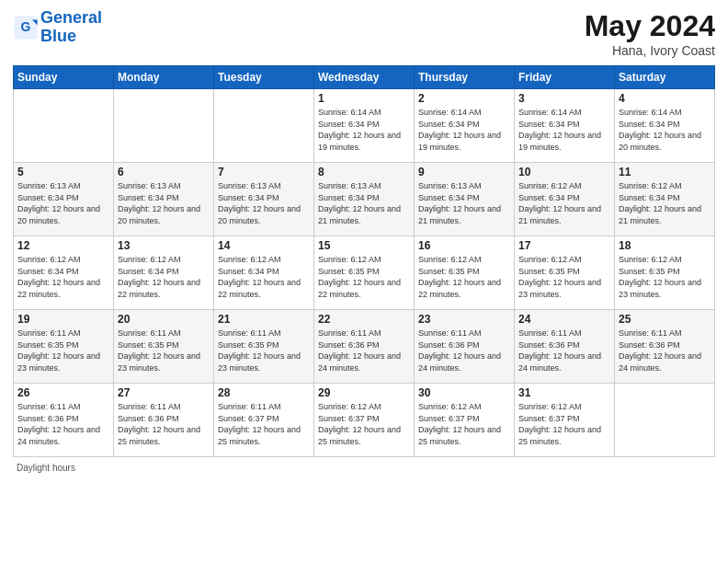 This screenshot has height=563, width=728. I want to click on logo-blue: Blue, so click(59, 36).